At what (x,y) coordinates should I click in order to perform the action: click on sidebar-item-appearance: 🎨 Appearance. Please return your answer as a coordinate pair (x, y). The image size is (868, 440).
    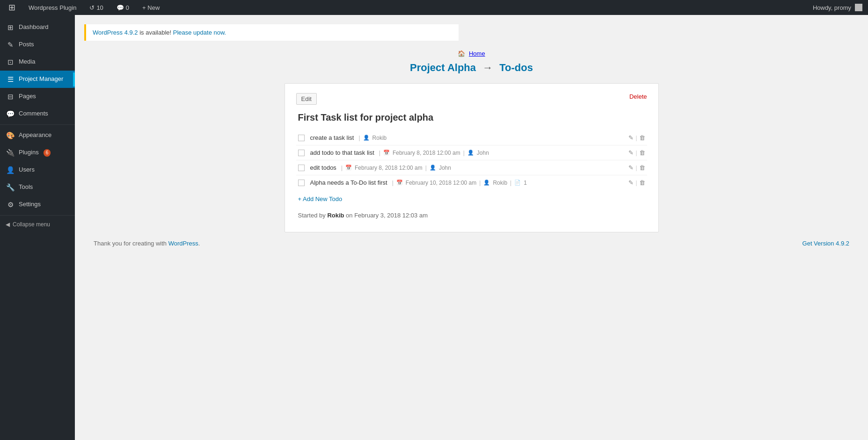
    Looking at the image, I should click on (37, 136).